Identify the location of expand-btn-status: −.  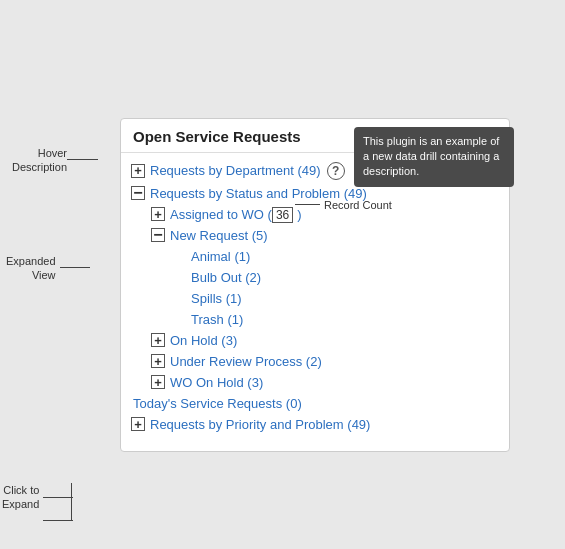
(138, 193).